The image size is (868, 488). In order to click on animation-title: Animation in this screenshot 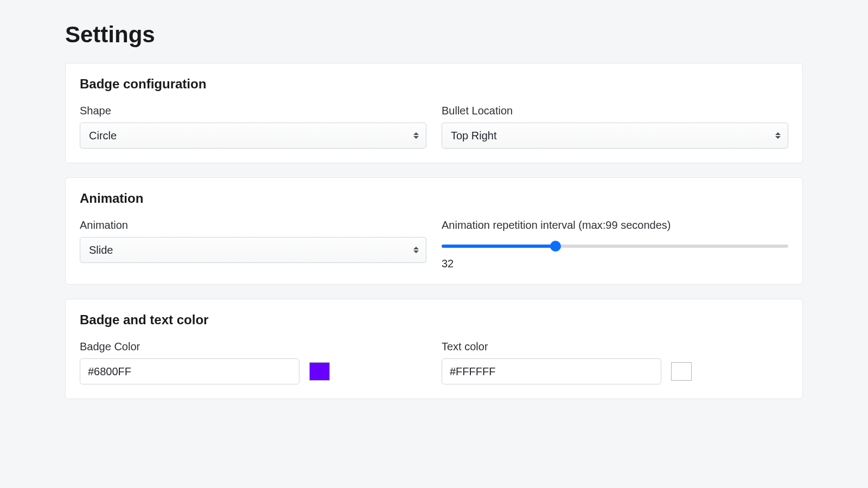, I will do `click(434, 198)`.